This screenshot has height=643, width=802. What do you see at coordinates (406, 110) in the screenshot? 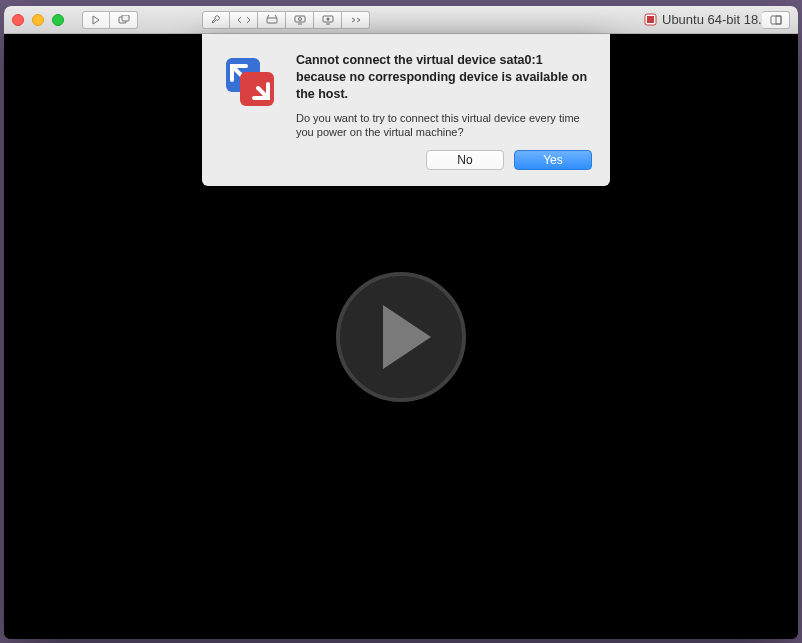
I see `alert-dialog: Cannot connect the virtual device sata0:…` at bounding box center [406, 110].